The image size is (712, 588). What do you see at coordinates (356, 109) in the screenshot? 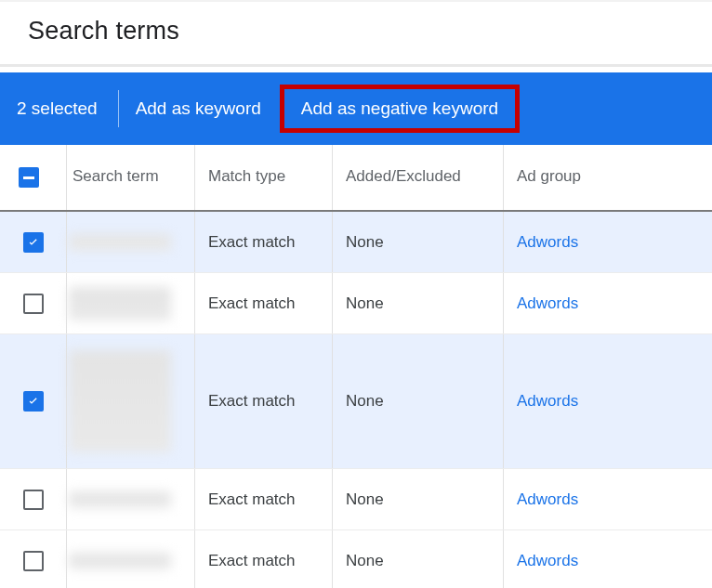
I see `selection-action-bar: 2 selected Add as keyword Add as negativ…` at bounding box center [356, 109].